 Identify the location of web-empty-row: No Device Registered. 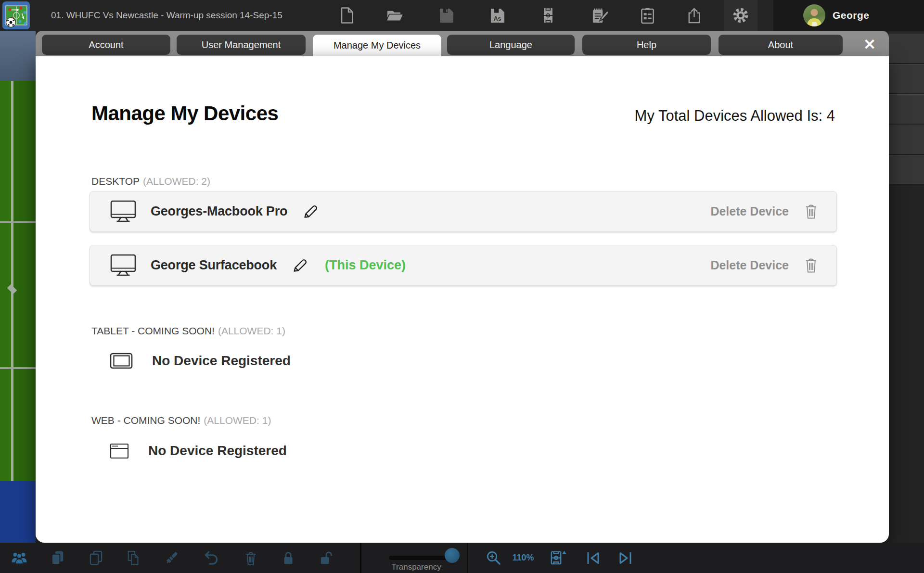
(198, 451).